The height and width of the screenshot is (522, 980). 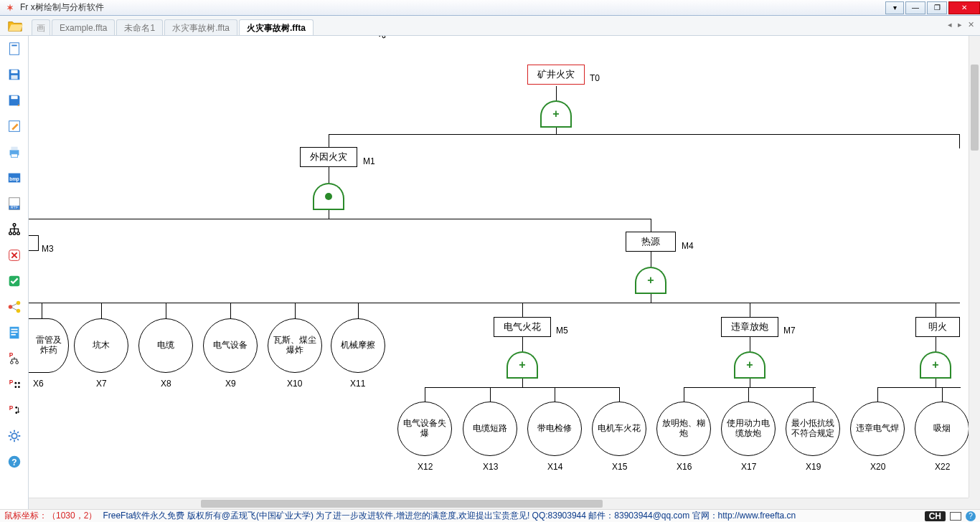 What do you see at coordinates (974, 267) in the screenshot?
I see `vertical-scrollbar` at bounding box center [974, 267].